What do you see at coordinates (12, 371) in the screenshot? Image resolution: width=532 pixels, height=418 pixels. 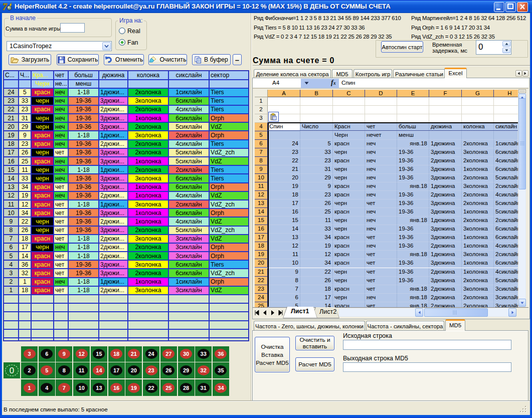 I see `svg-text: 0` at bounding box center [12, 371].